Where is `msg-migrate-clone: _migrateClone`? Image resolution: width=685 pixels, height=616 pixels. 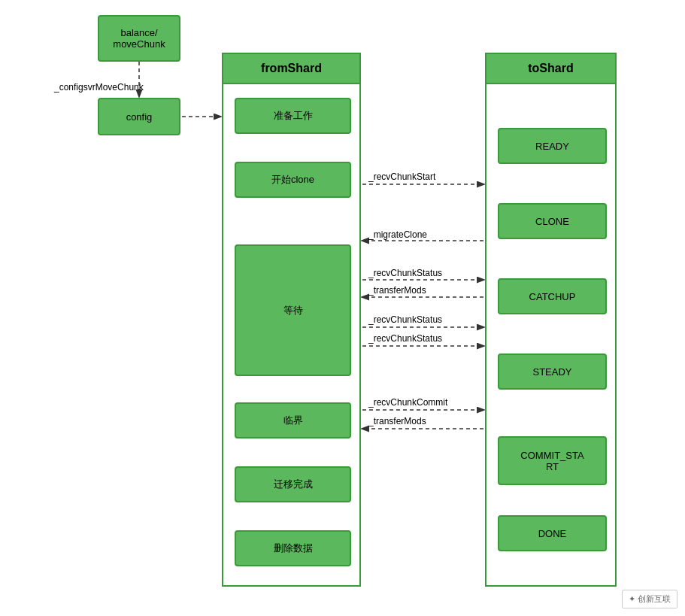
msg-migrate-clone: _migrateClone is located at coordinates (398, 235).